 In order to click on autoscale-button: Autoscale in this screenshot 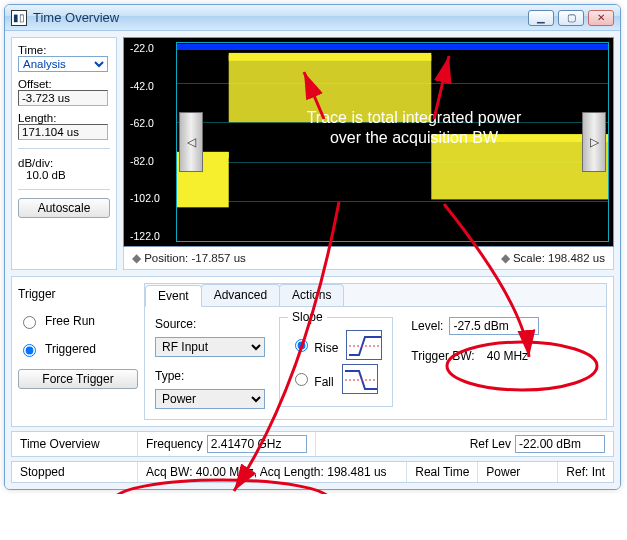, I will do `click(64, 208)`.